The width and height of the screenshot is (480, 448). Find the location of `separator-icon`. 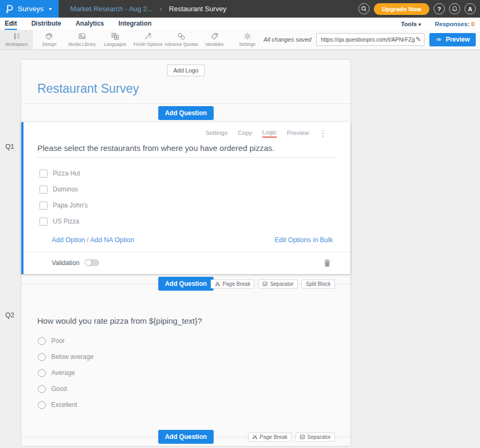

separator-icon is located at coordinates (265, 284).